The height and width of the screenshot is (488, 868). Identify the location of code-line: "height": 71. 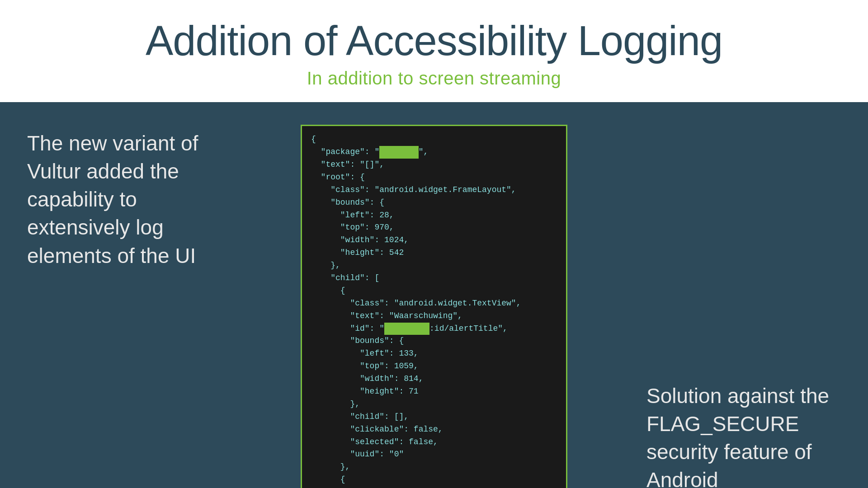
(434, 392).